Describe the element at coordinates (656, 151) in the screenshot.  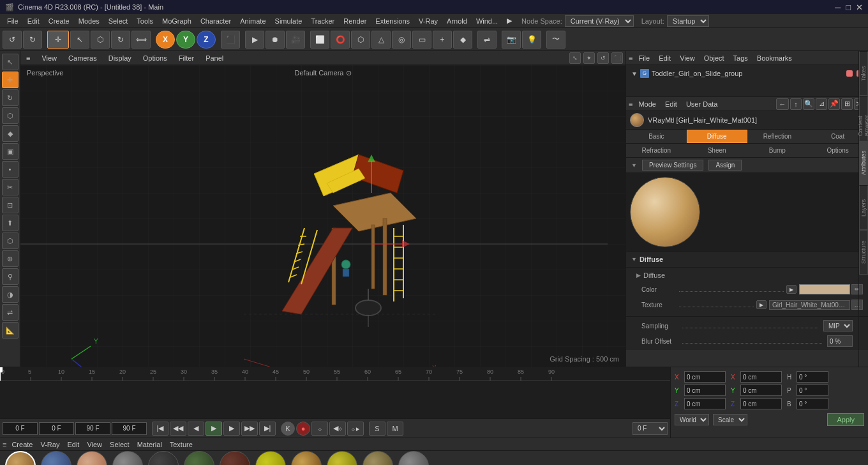
I see `tab-refraction: Refraction` at that location.